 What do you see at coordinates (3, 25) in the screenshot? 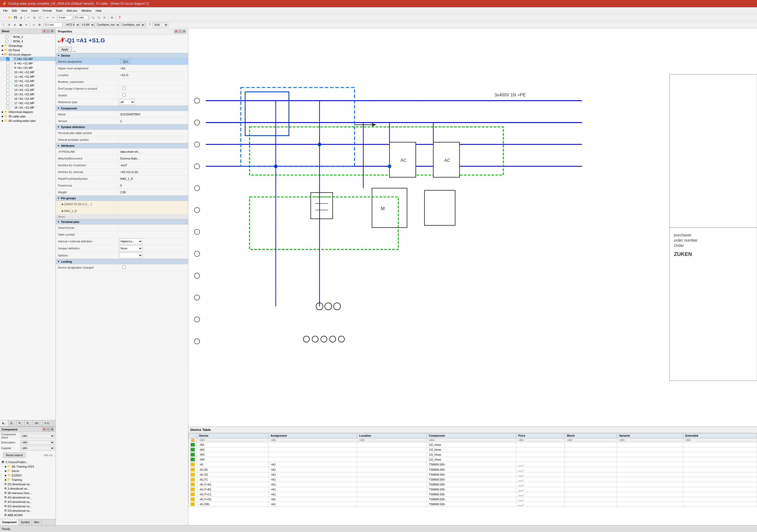
I see `tool-btn-1: ╲` at bounding box center [3, 25].